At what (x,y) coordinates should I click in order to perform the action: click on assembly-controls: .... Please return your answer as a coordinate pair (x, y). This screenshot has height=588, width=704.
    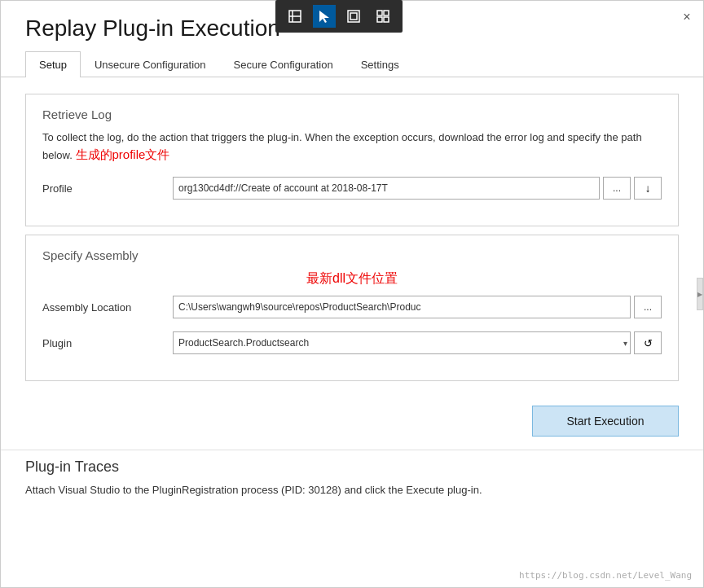
    Looking at the image, I should click on (417, 307).